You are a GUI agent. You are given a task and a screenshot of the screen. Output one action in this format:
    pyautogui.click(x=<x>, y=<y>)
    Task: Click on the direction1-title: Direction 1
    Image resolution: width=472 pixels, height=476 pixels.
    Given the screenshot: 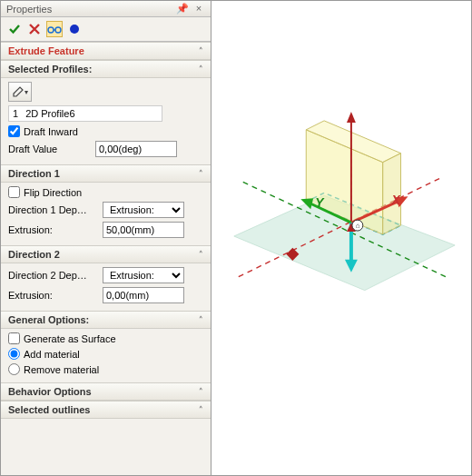 What is the action you would take?
    pyautogui.click(x=34, y=174)
    